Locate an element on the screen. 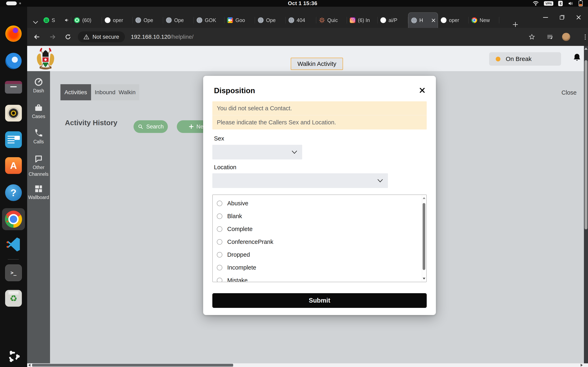  status-badge: On Break is located at coordinates (525, 59).